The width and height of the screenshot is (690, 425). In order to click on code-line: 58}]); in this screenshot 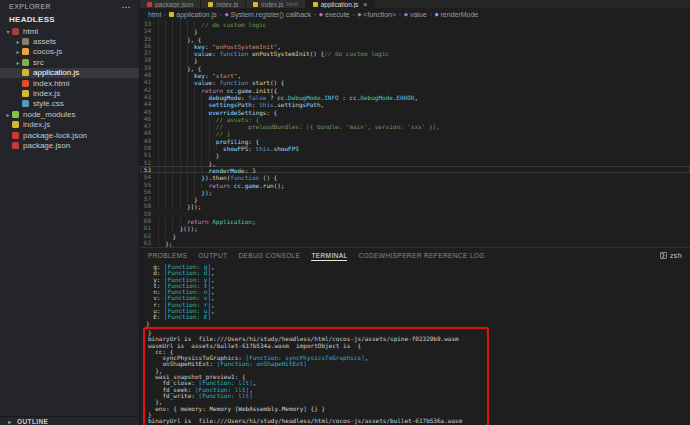, I will do `click(415, 206)`.